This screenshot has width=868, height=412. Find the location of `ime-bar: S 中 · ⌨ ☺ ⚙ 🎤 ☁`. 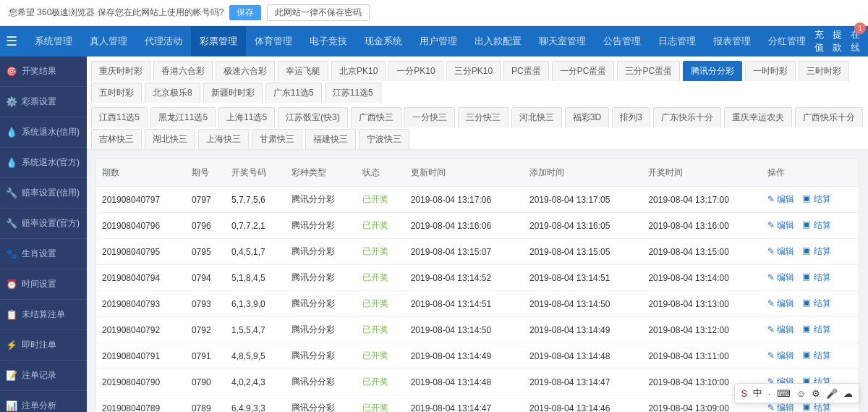

ime-bar: S 中 · ⌨ ☺ ⚙ 🎤 ☁ is located at coordinates (797, 393).